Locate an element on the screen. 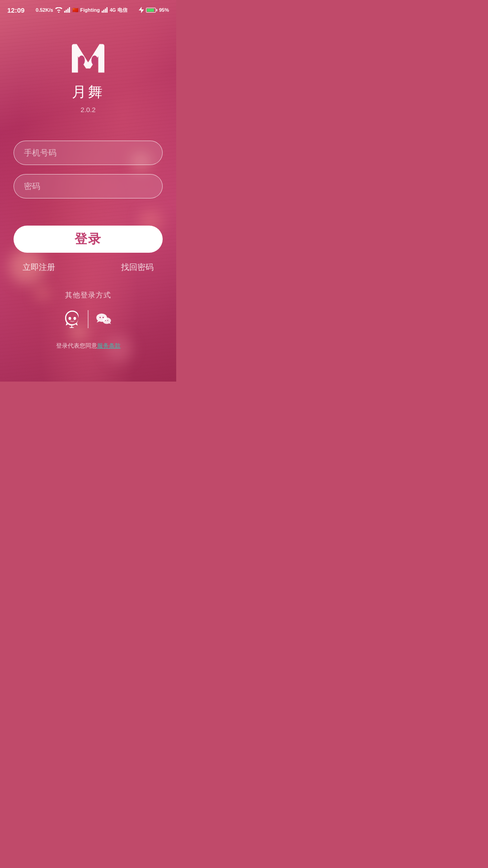 The height and width of the screenshot is (868, 488). signal-icon is located at coordinates (67, 10).